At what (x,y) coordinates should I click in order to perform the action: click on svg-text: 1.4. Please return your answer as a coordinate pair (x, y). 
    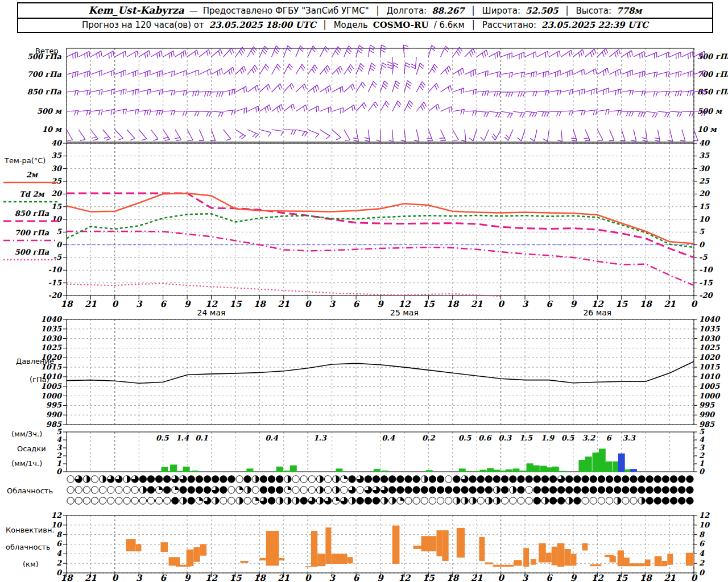
    Looking at the image, I should click on (183, 438).